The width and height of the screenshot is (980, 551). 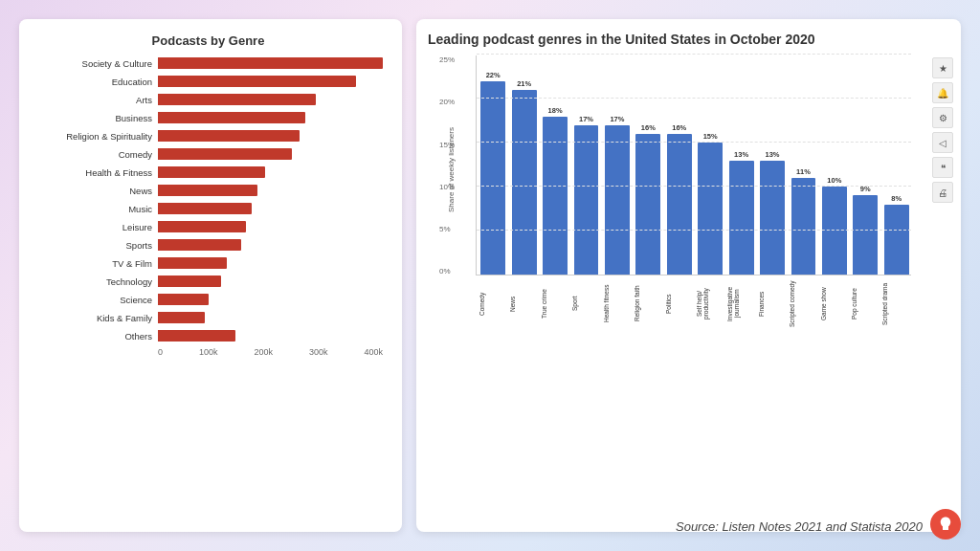 What do you see at coordinates (96, 172) in the screenshot?
I see `bar-label: Health & Fitness` at bounding box center [96, 172].